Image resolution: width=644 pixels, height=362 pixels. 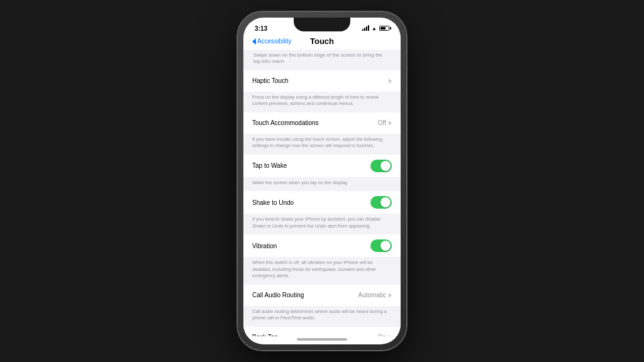 What do you see at coordinates (322, 185) in the screenshot?
I see `tap-to-wake-description: Wake the screen when you tap on the disp…` at bounding box center [322, 185].